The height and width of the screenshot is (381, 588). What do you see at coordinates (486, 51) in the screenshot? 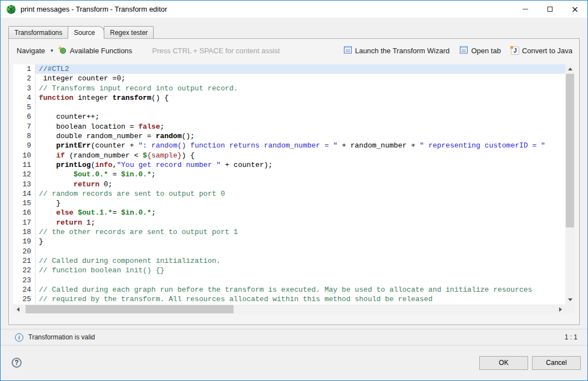
I see `open-tab-label: Open tab` at bounding box center [486, 51].